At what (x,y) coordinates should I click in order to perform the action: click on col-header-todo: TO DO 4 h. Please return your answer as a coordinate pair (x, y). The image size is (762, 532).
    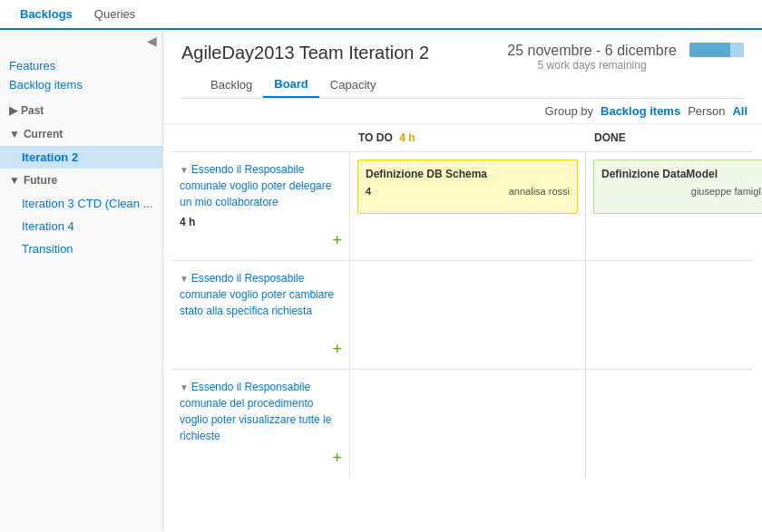
    Looking at the image, I should click on (467, 138).